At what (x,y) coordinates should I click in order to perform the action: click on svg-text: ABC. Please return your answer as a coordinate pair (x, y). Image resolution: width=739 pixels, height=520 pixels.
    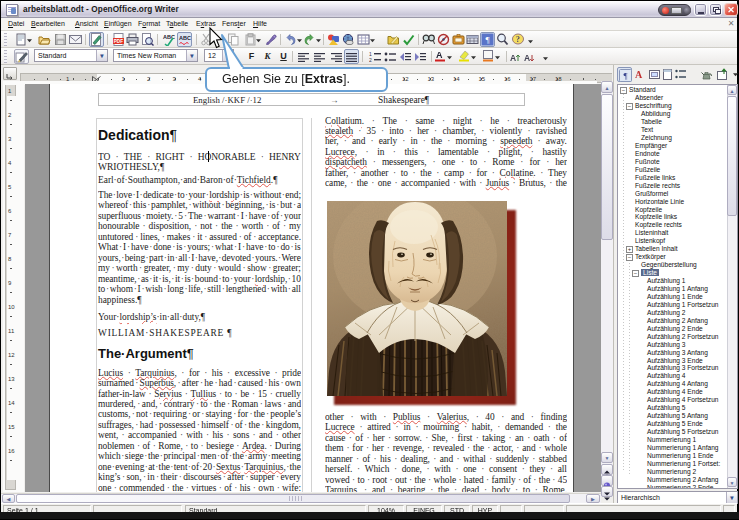
    Looking at the image, I should click on (185, 38).